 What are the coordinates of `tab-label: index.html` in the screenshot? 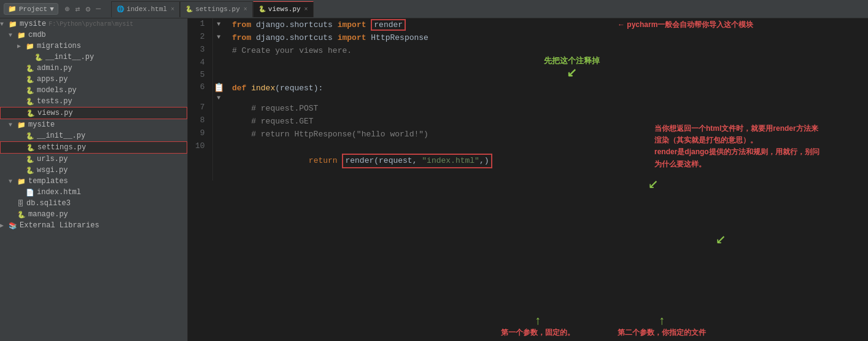 It's located at (147, 9).